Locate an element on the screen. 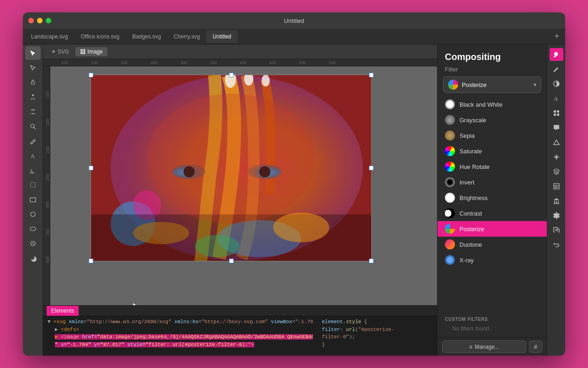 The height and width of the screenshot is (368, 588). handle-top-right is located at coordinates (371, 75).